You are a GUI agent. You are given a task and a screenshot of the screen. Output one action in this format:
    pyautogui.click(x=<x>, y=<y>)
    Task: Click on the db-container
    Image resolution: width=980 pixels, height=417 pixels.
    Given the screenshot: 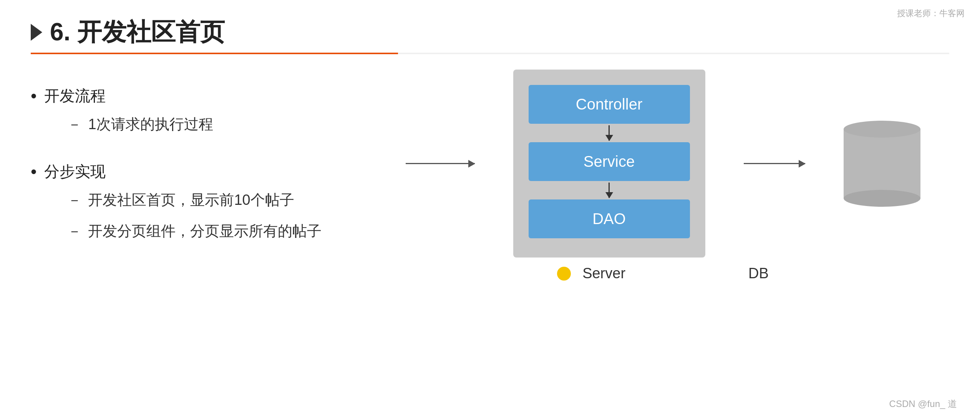 What is the action you would take?
    pyautogui.click(x=882, y=164)
    